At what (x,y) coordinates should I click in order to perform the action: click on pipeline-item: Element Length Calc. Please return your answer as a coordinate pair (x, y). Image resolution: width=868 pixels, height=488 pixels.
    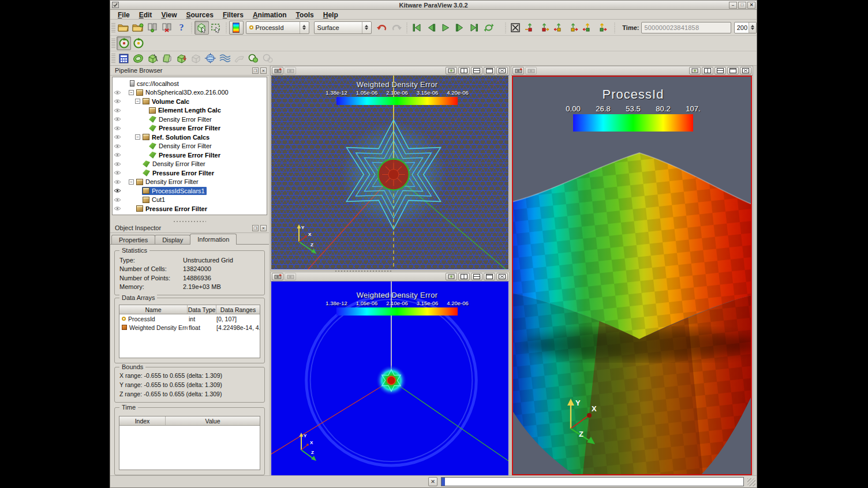
    Looking at the image, I should click on (189, 111).